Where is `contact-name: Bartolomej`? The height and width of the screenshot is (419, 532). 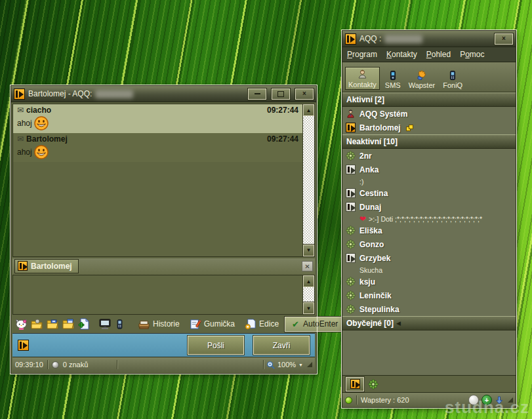
contact-name: Bartolomej is located at coordinates (380, 128).